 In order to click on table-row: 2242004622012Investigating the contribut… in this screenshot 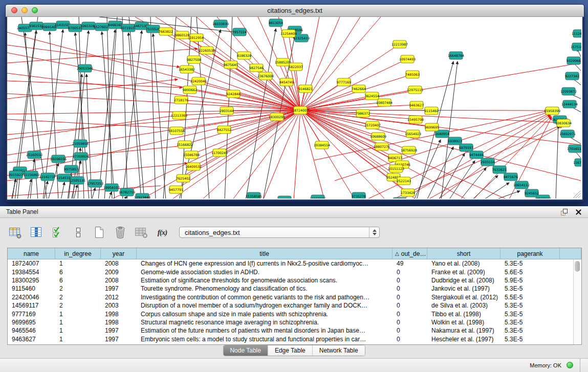, I will do `click(295, 297)`.